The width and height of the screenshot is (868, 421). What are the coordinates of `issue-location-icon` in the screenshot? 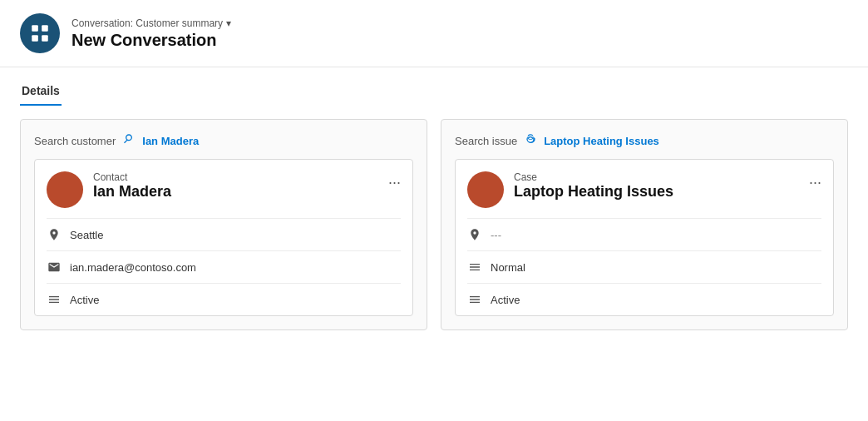 It's located at (475, 235).